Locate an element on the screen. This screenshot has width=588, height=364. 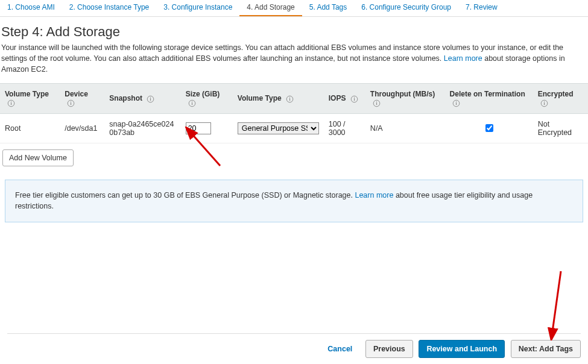
free-tier-notice: Free tier eligible customers can get up … is located at coordinates (294, 201).